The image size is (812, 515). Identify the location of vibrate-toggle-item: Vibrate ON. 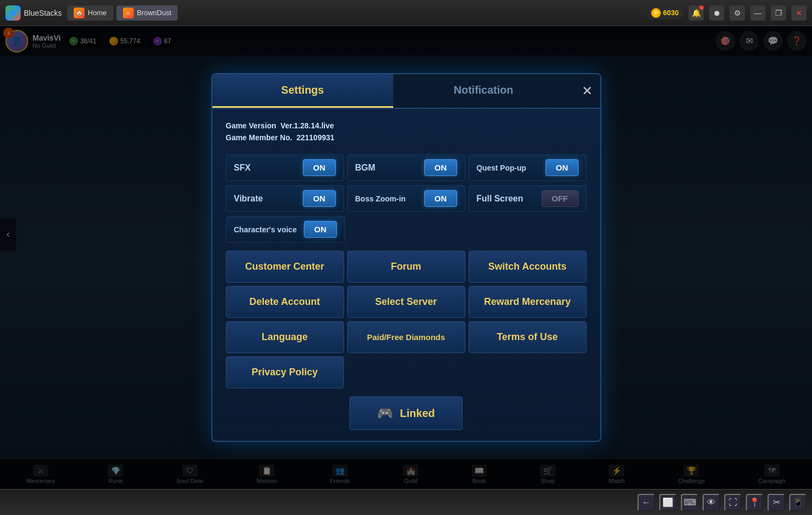
(285, 198).